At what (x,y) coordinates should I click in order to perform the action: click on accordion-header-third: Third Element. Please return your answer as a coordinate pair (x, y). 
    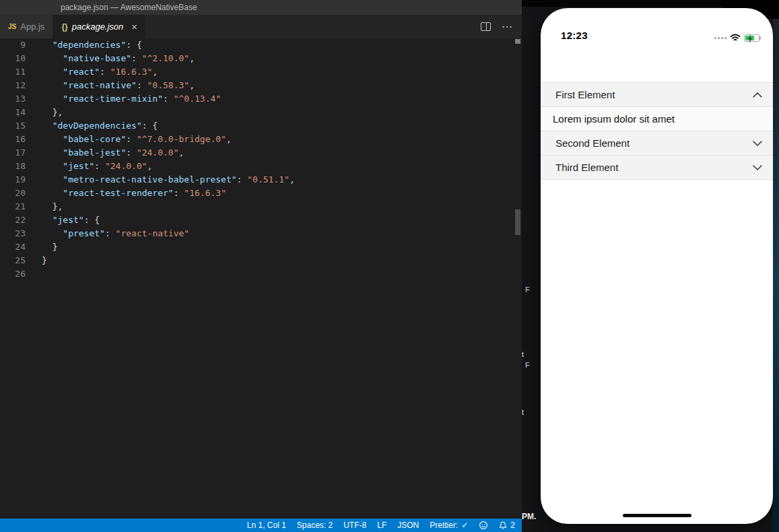
    Looking at the image, I should click on (657, 168).